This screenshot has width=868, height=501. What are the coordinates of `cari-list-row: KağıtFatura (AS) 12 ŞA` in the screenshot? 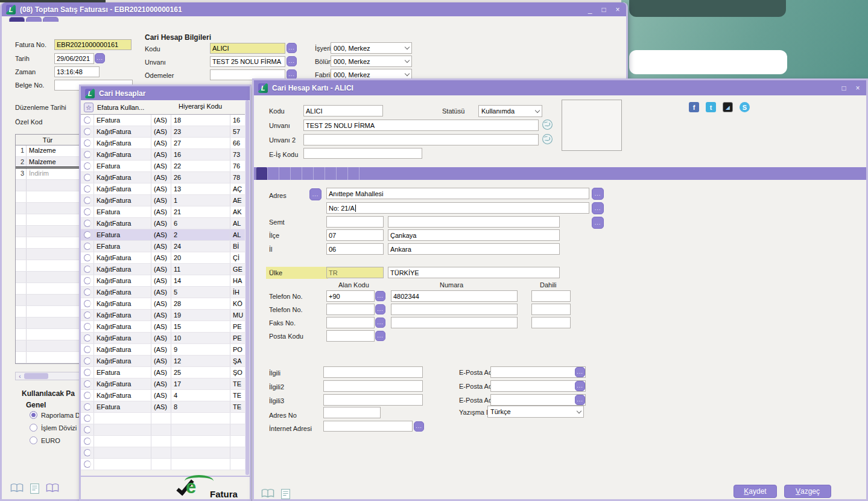 It's located at (163, 361).